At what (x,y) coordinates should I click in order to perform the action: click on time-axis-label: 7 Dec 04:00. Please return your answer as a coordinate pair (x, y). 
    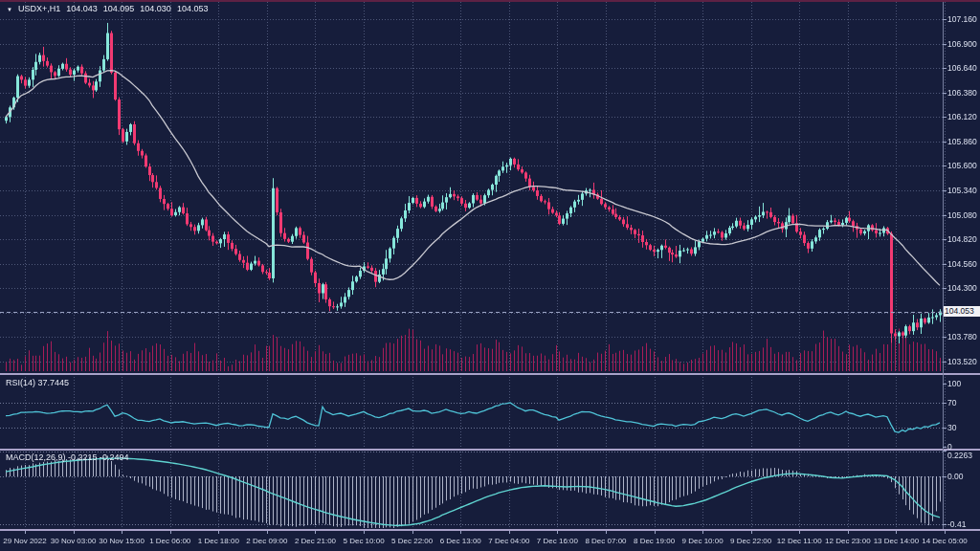
    Looking at the image, I should click on (509, 541).